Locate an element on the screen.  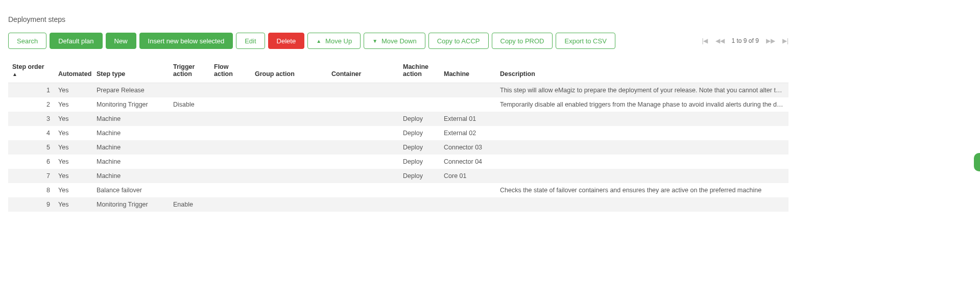
new-button: New is located at coordinates (121, 41).